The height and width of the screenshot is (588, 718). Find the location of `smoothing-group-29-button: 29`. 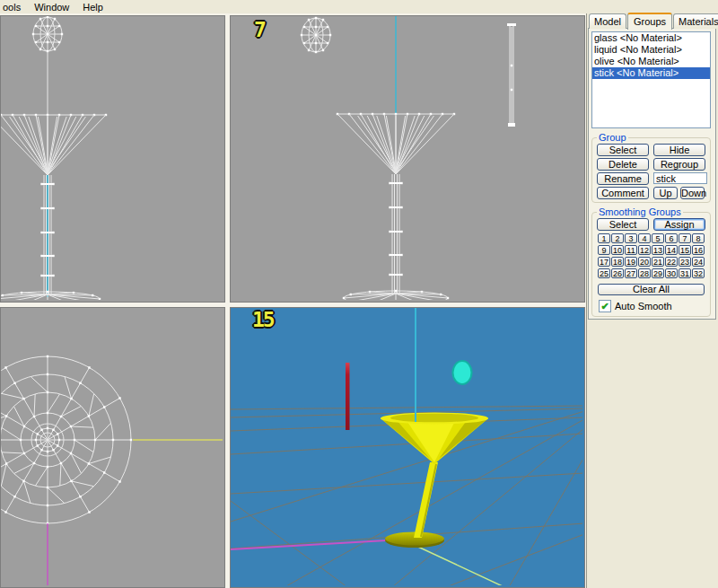

smoothing-group-29-button: 29 is located at coordinates (658, 273).